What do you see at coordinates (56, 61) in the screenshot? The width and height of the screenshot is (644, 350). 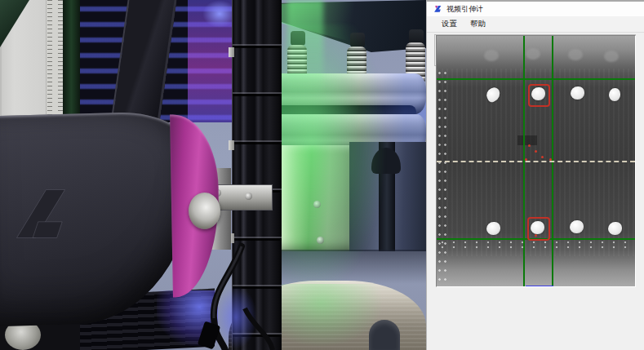 I see `photo-ruler-scale` at bounding box center [56, 61].